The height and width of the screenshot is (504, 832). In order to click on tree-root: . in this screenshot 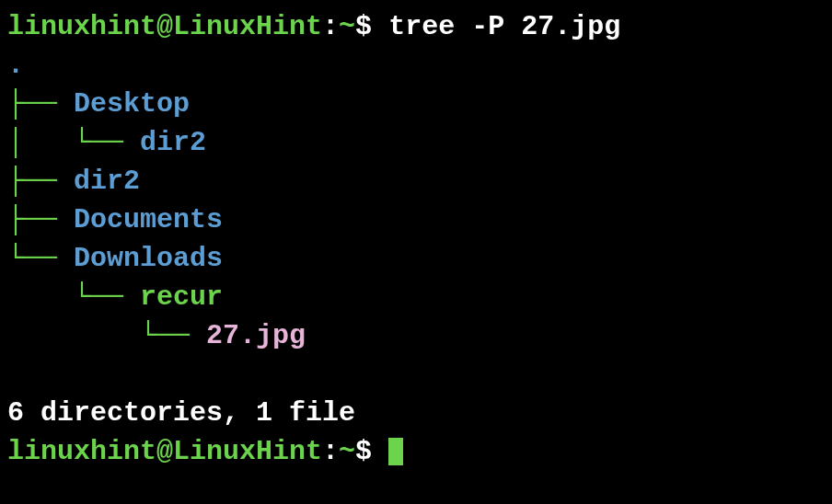, I will do `click(416, 65)`.